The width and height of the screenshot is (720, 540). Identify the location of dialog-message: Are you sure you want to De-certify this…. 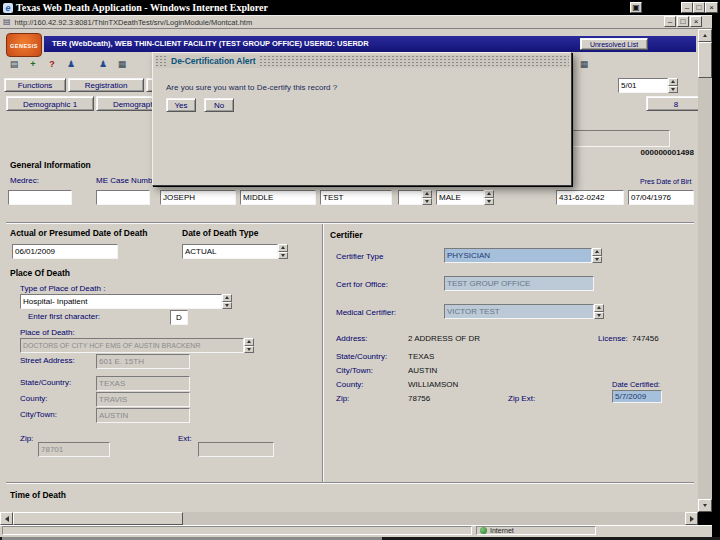
(252, 88).